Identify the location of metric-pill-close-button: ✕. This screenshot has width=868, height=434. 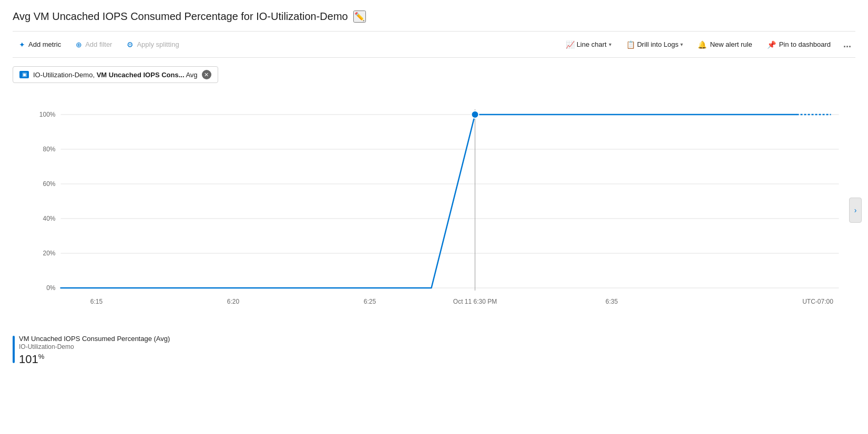
(207, 75).